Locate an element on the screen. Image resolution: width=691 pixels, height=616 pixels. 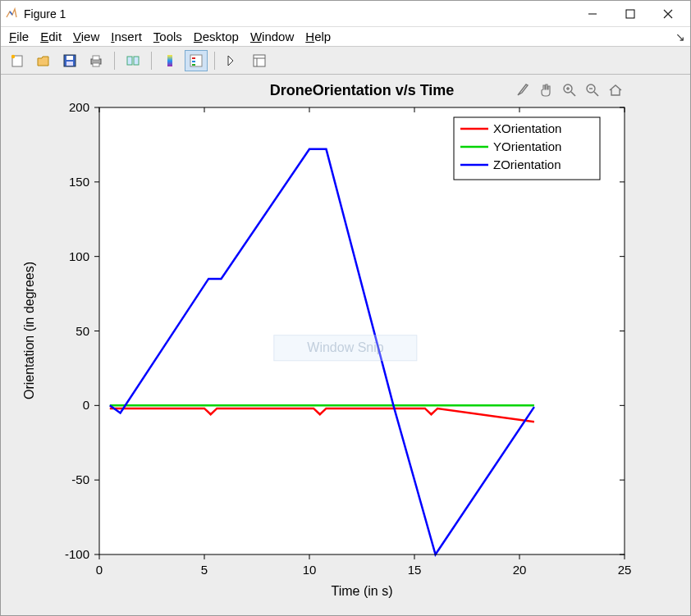
property-inspector-button is located at coordinates (259, 61).